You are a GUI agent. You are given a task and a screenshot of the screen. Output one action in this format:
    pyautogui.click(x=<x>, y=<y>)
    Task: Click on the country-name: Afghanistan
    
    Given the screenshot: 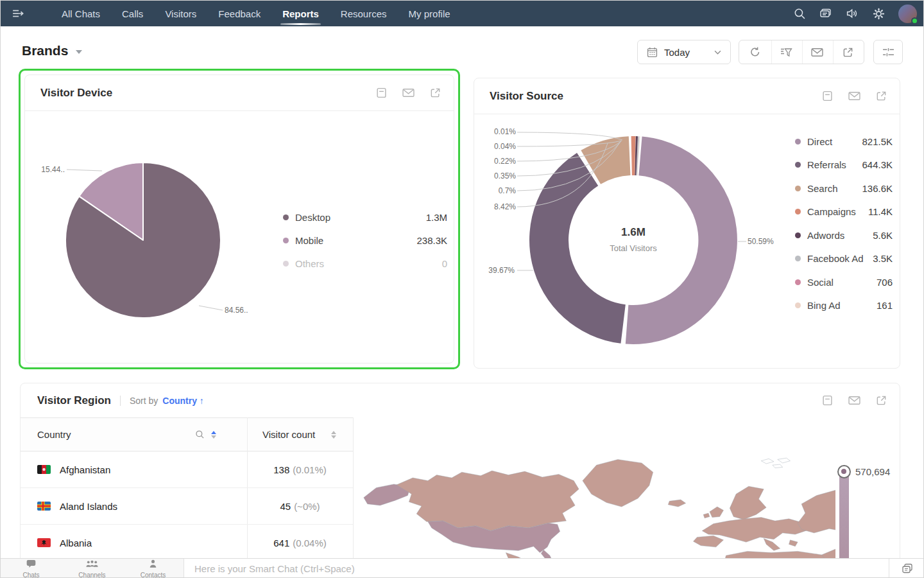 What is the action you would take?
    pyautogui.click(x=85, y=470)
    